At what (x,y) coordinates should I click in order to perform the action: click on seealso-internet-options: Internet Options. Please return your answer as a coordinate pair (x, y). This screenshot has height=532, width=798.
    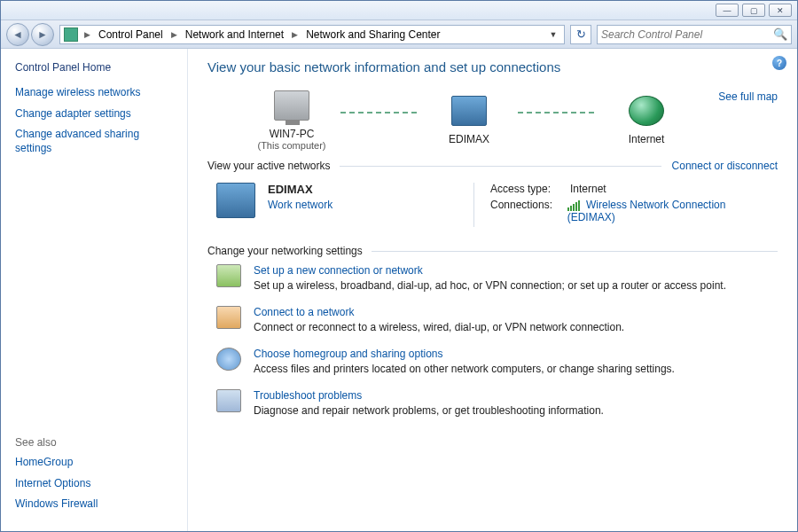
    Looking at the image, I should click on (94, 484).